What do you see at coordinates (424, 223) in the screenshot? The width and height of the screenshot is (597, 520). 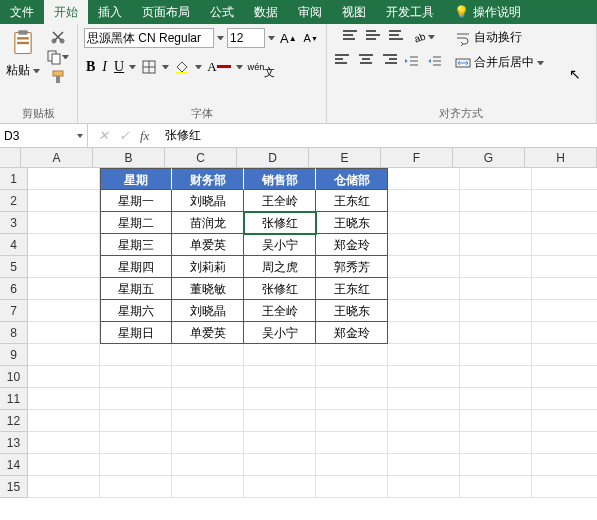 I see `cell-F3` at bounding box center [424, 223].